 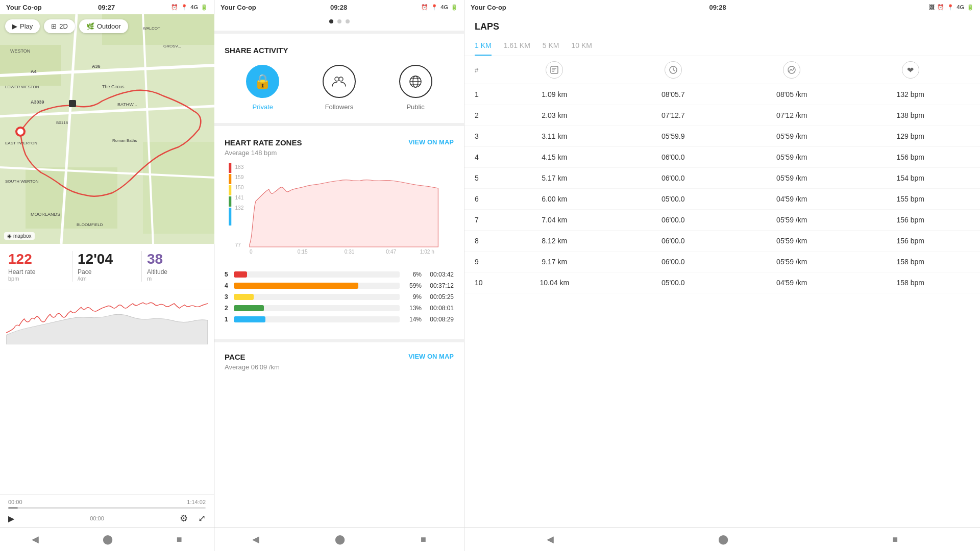 I want to click on svg-text: WALCOT, so click(x=152, y=29).